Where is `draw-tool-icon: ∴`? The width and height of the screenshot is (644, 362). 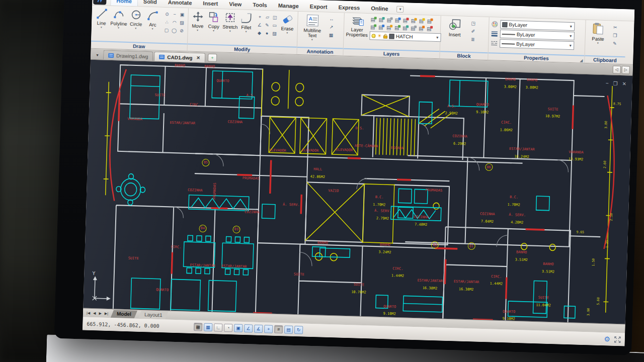 draw-tool-icon: ∴ is located at coordinates (167, 22).